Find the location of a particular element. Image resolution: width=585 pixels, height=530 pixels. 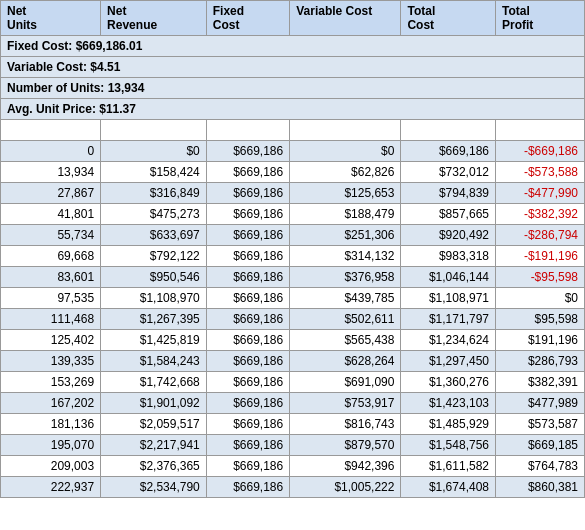

table-row: 139,335$1,584,243$669,186$628,264$1,297,… is located at coordinates (293, 362).